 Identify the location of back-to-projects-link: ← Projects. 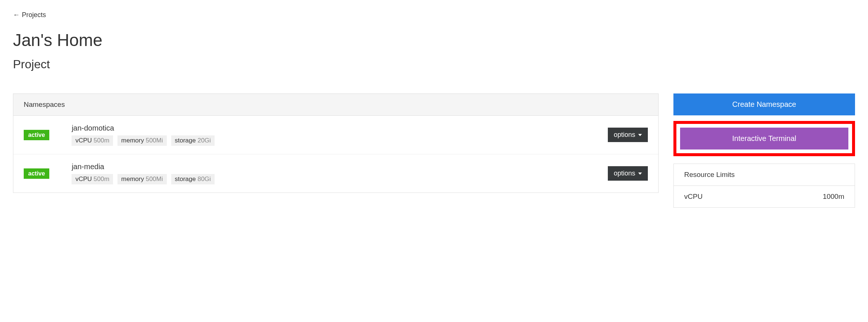
(30, 15).